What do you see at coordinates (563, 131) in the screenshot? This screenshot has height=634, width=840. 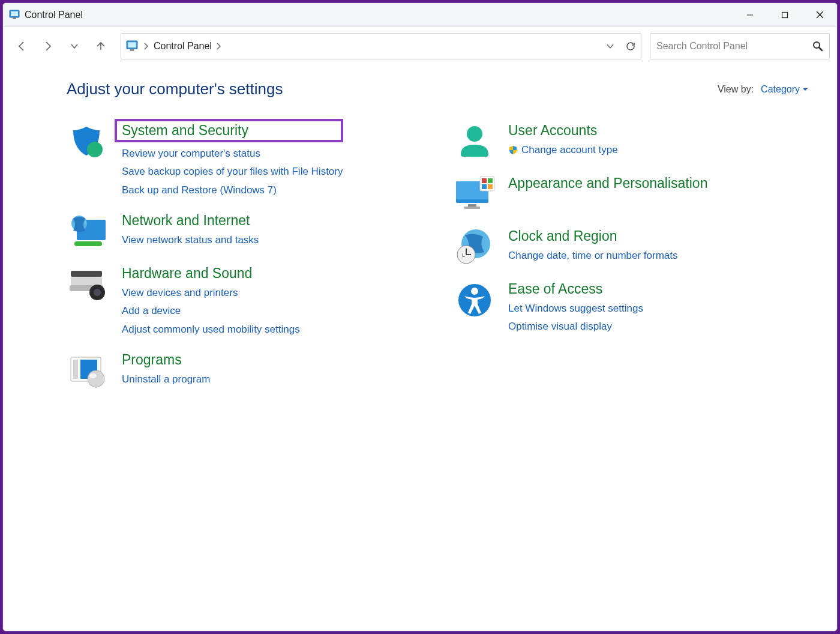 I see `category-title: User Accounts` at bounding box center [563, 131].